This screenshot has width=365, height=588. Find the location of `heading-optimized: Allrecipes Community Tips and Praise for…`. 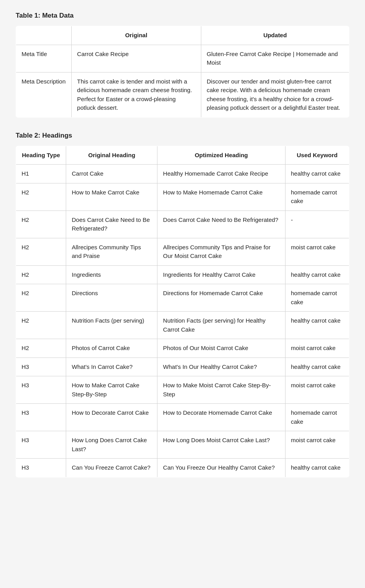

heading-optimized: Allrecipes Community Tips and Praise for… is located at coordinates (221, 252).